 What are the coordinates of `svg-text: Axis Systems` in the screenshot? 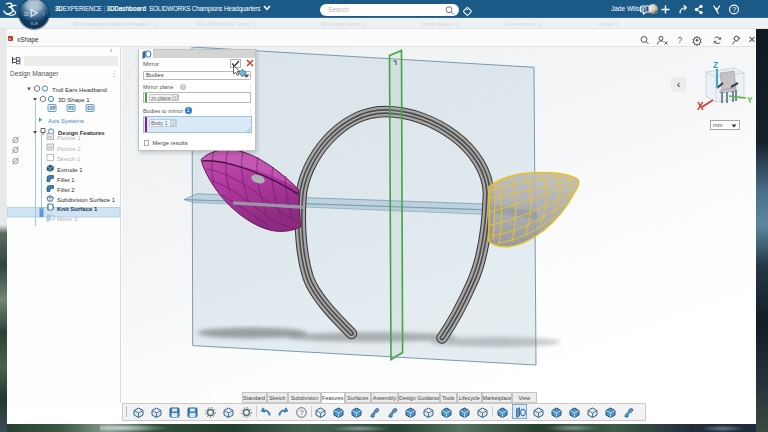 It's located at (66, 121).